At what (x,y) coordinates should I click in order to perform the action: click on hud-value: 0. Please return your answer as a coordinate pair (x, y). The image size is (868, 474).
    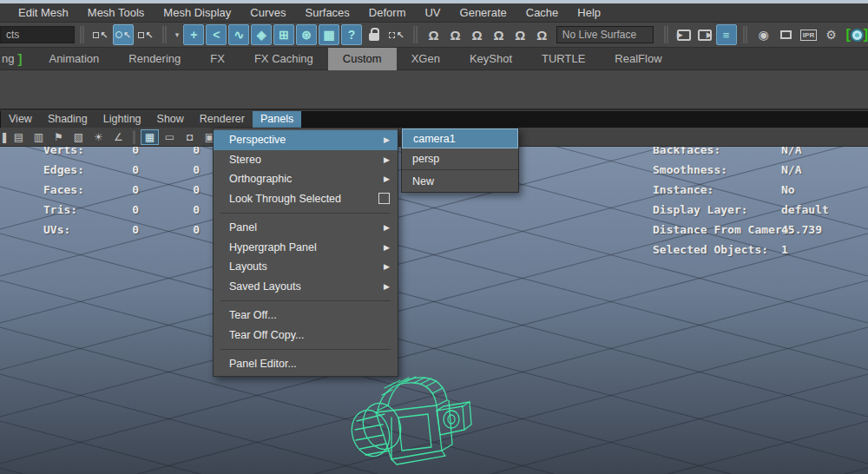
    Looking at the image, I should click on (115, 170).